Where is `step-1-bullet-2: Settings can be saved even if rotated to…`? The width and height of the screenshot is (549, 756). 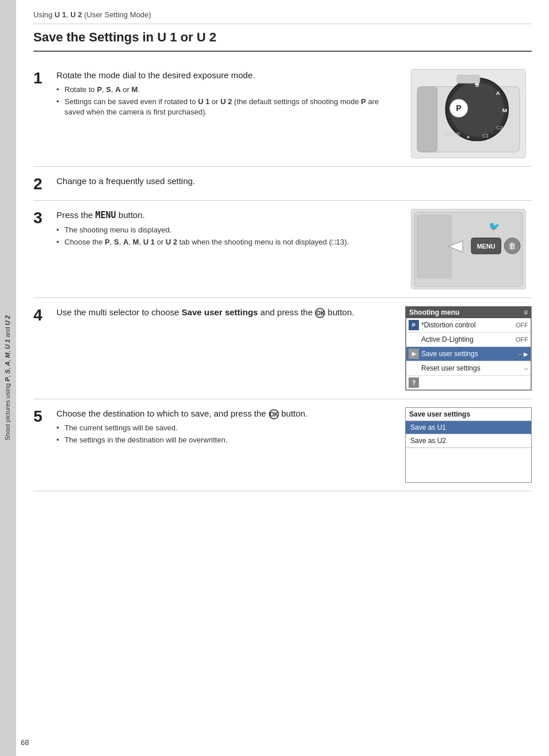 step-1-bullet-2: Settings can be saved even if rotated to… is located at coordinates (228, 107).